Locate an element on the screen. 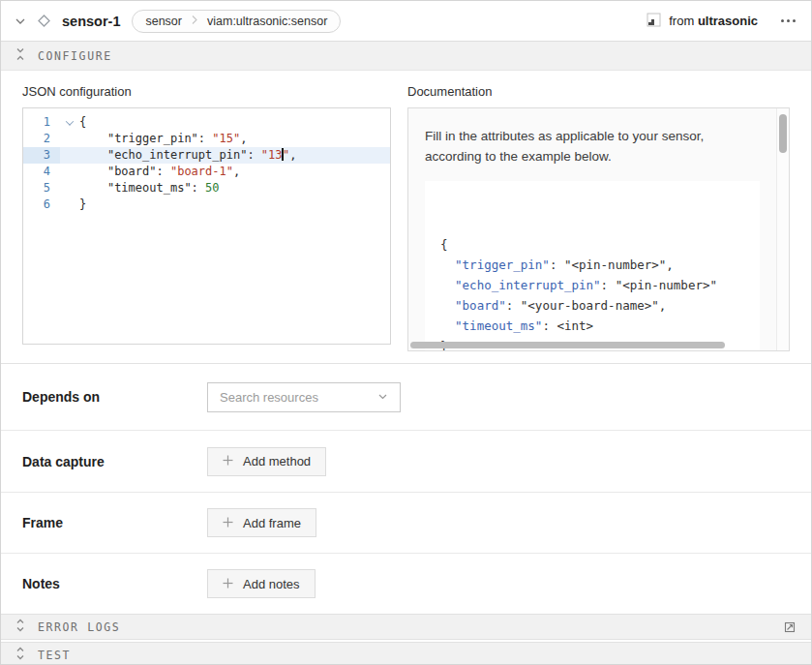 Image resolution: width=812 pixels, height=665 pixels. badge-type-label: sensor is located at coordinates (164, 21).